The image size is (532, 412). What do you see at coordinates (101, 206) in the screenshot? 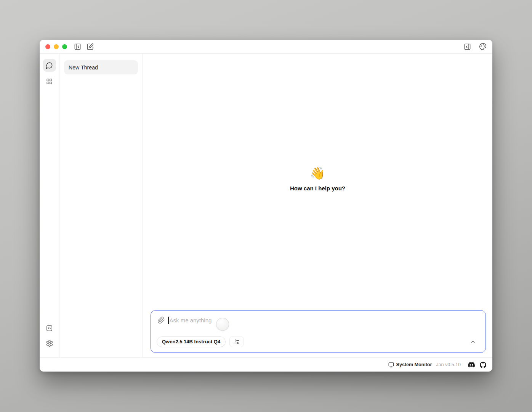
I see `thread-list-panel: New Thread` at bounding box center [101, 206].